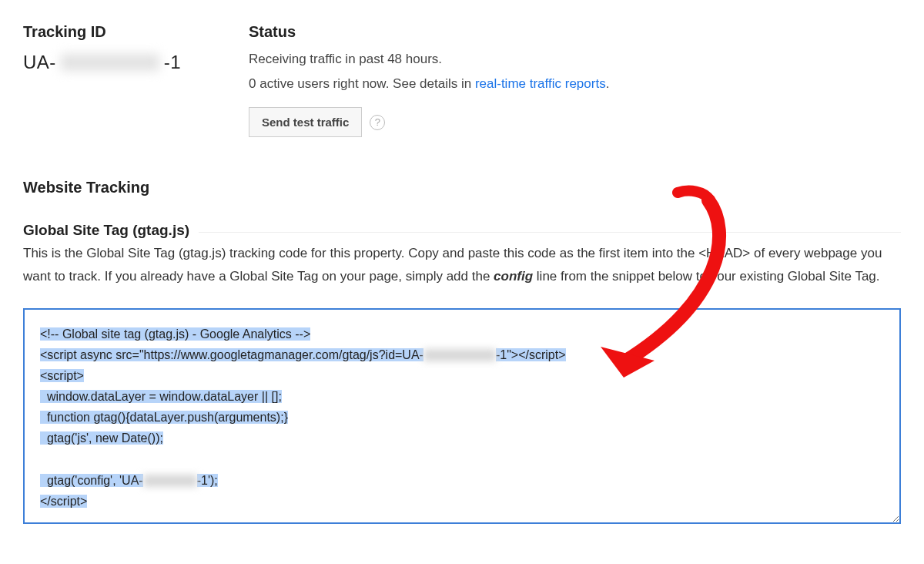 Image resolution: width=924 pixels, height=564 pixels. What do you see at coordinates (136, 80) in the screenshot?
I see `tracking-id-column: Tracking ID UA- -1` at bounding box center [136, 80].